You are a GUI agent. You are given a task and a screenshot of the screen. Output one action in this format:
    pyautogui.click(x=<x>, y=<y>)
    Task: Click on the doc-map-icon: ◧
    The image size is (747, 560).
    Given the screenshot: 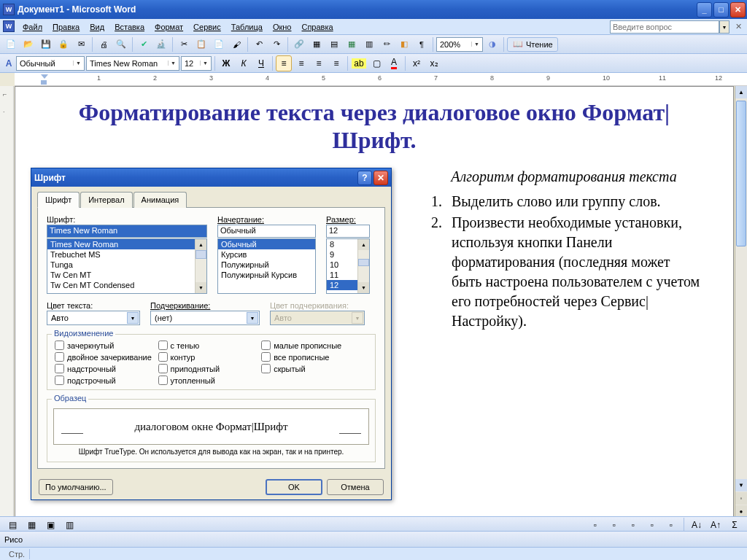 What is the action you would take?
    pyautogui.click(x=404, y=44)
    